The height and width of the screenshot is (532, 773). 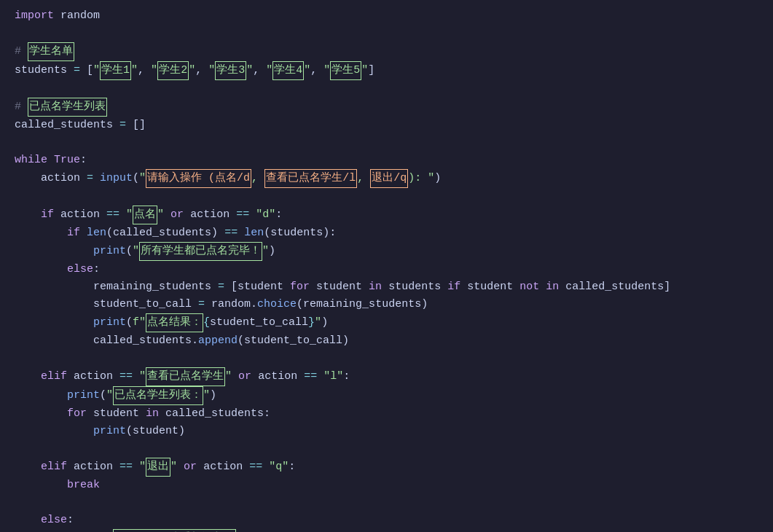 I want to click on code-line-if-len: if len ( called_students ) == len ( stud…, so click(x=386, y=233).